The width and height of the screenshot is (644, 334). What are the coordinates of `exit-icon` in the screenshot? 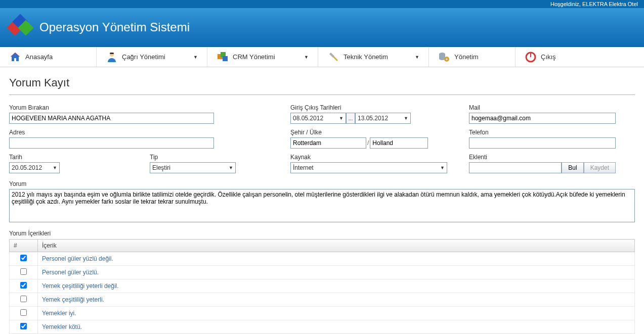 It's located at (531, 57).